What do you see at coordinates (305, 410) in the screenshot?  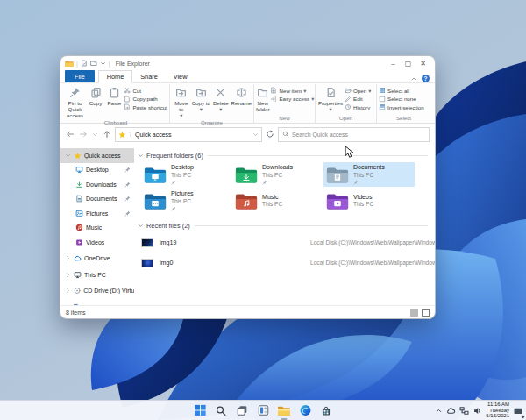 I see `edge-icon` at bounding box center [305, 410].